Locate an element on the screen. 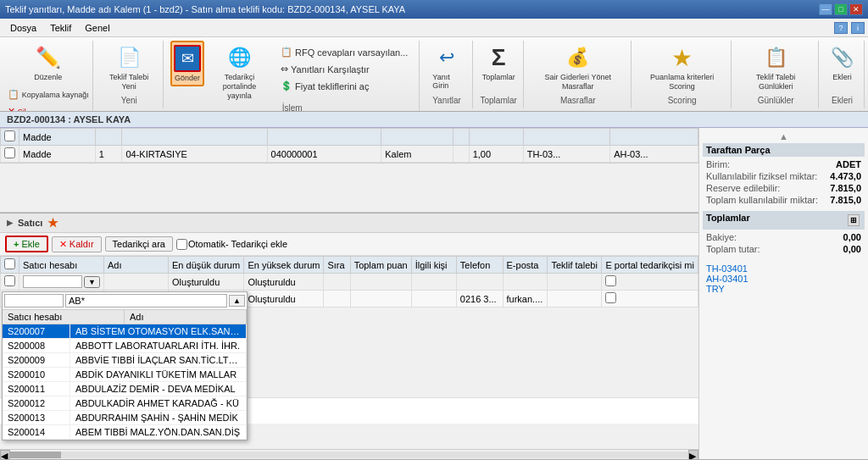  right-panel-scroll-up: ▲ is located at coordinates (783, 136).